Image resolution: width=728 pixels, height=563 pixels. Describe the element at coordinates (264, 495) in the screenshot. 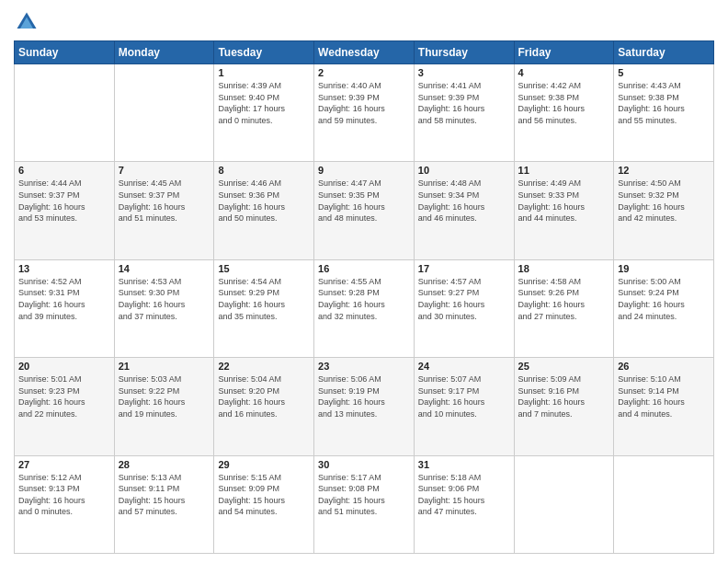

I see `day-info: Sunrise: 5:15 AM Sunset: 9:09 PM Dayligh…` at that location.